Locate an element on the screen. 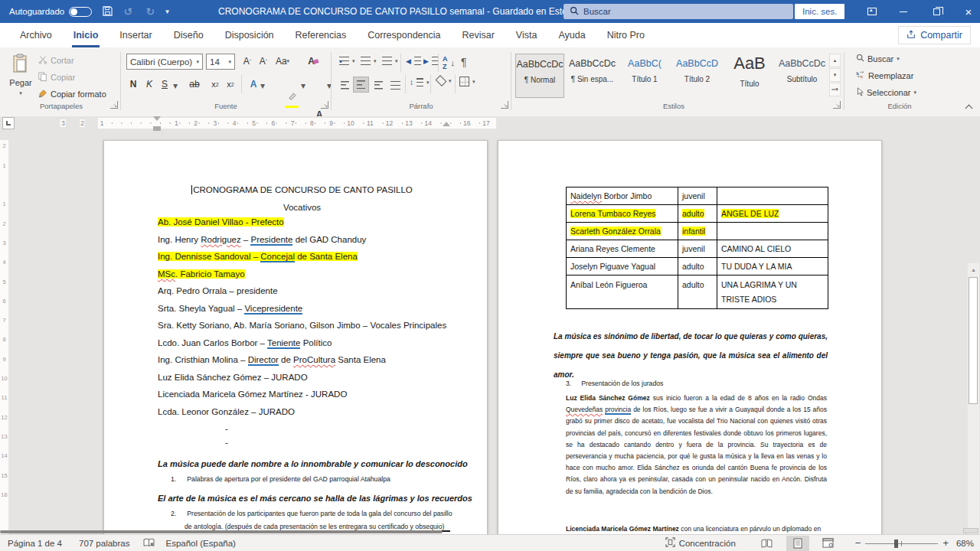 Image resolution: width=980 pixels, height=551 pixels. web-layout-button is located at coordinates (828, 543).